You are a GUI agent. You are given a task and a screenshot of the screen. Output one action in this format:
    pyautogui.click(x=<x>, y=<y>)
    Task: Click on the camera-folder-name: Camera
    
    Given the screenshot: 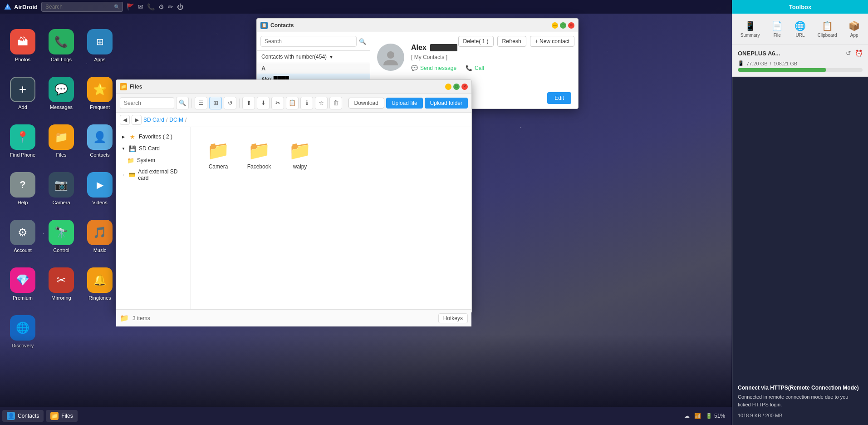 What is the action you would take?
    pyautogui.click(x=219, y=167)
    